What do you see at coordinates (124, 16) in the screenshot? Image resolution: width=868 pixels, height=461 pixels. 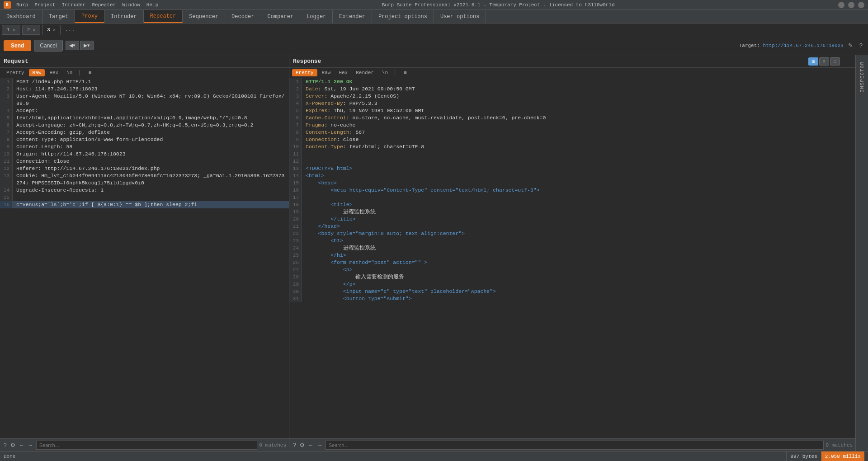 I see `nav-tab-intruder: Intruder` at bounding box center [124, 16].